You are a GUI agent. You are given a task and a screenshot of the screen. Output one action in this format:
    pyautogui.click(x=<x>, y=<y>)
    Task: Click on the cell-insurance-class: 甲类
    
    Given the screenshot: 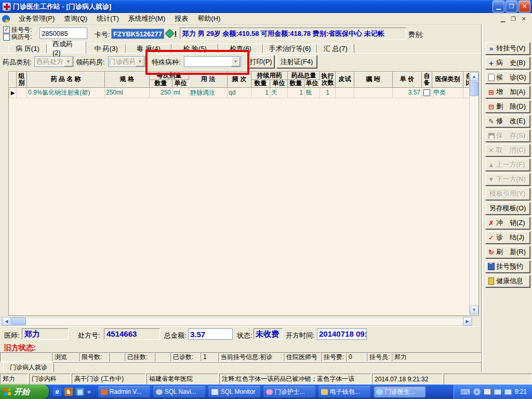 What is the action you would take?
    pyautogui.click(x=448, y=92)
    